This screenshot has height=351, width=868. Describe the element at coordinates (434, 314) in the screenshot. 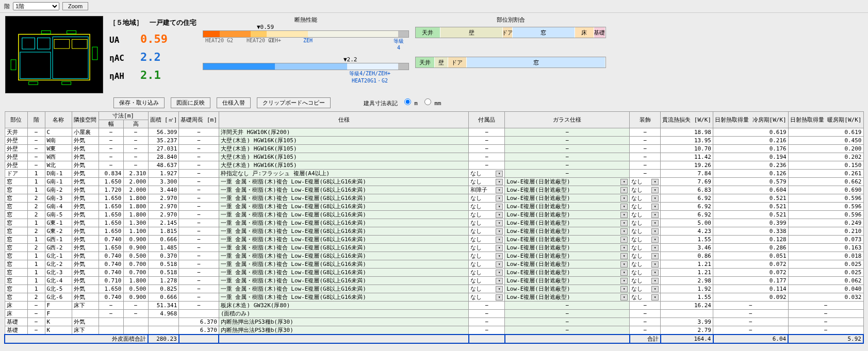

I see `table-row: 床−F−−4.968(面積のみ)−−−−−` at that location.